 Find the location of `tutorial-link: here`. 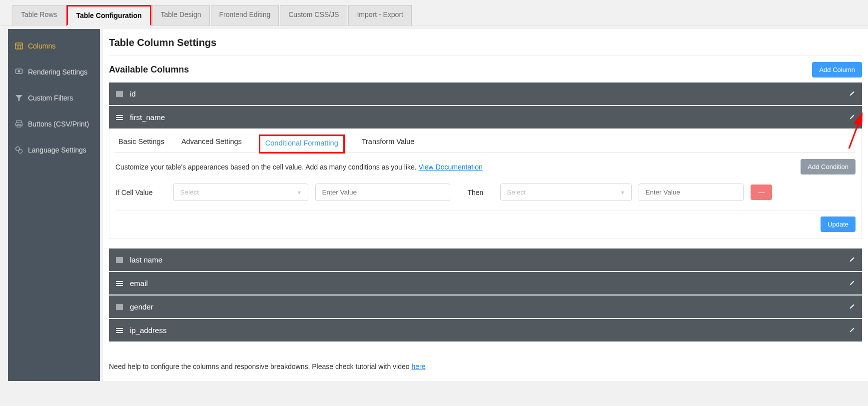

tutorial-link: here is located at coordinates (418, 366).